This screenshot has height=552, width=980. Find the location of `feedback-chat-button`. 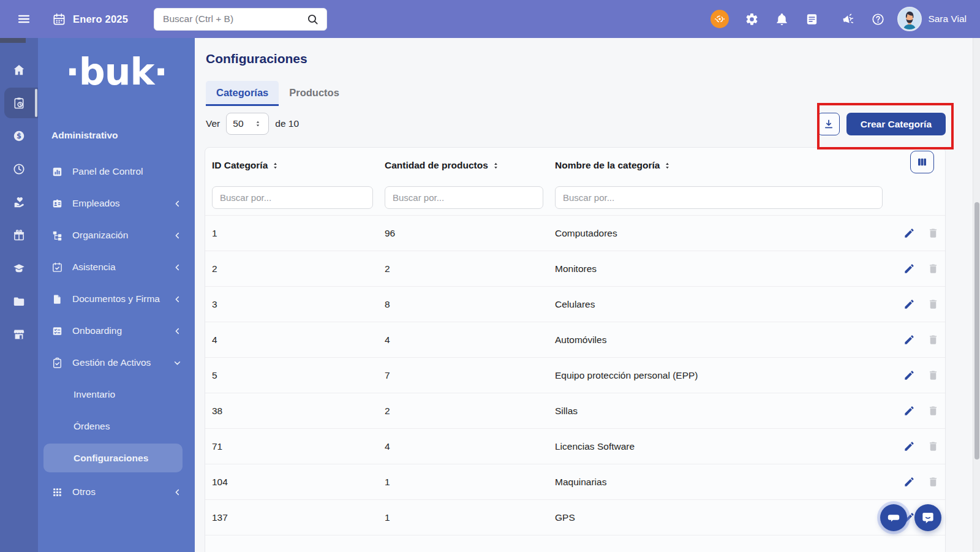

feedback-chat-button is located at coordinates (894, 518).